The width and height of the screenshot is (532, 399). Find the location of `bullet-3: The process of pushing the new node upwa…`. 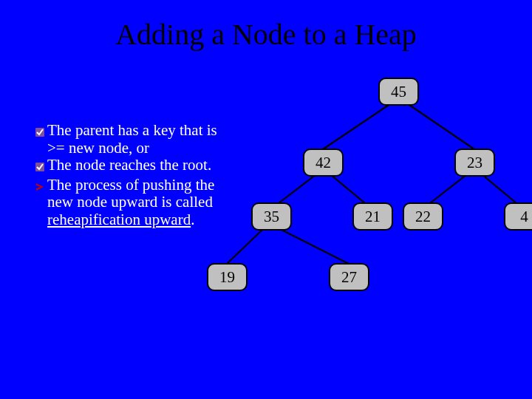

bullet-3: The process of pushing the new node upwa… is located at coordinates (134, 202).